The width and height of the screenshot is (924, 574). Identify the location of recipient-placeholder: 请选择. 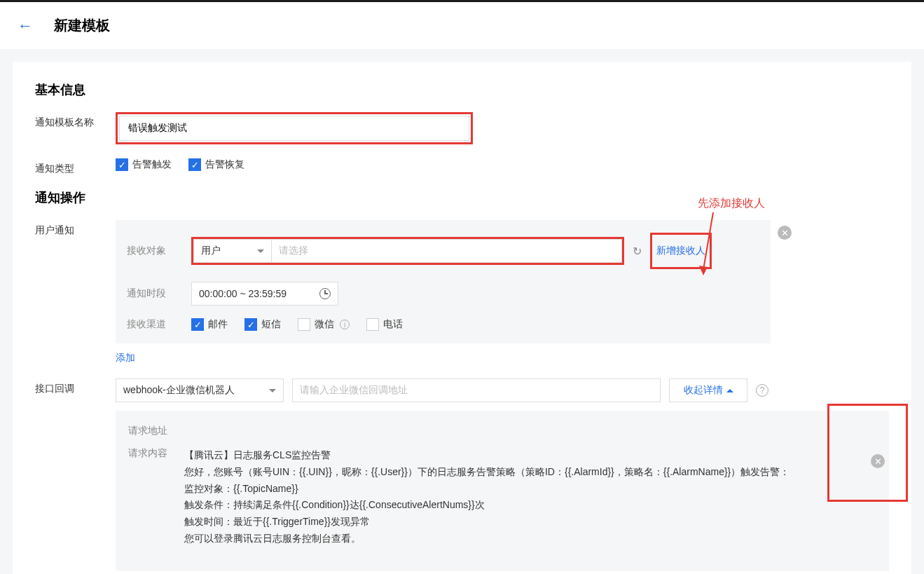
(294, 251).